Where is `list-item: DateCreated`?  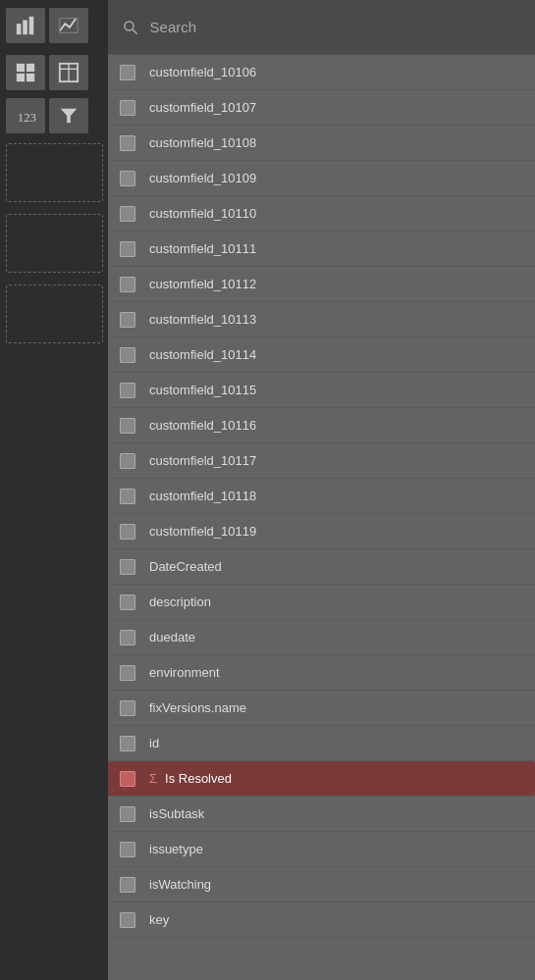 list-item: DateCreated is located at coordinates (322, 567).